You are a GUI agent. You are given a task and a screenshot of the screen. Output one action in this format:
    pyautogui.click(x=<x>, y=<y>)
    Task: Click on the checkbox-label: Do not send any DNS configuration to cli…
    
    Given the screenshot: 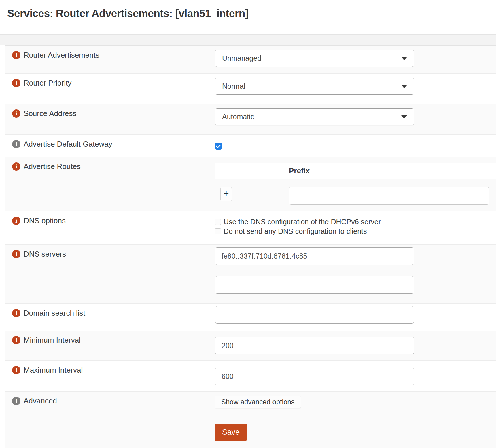 What is the action you would take?
    pyautogui.click(x=295, y=231)
    